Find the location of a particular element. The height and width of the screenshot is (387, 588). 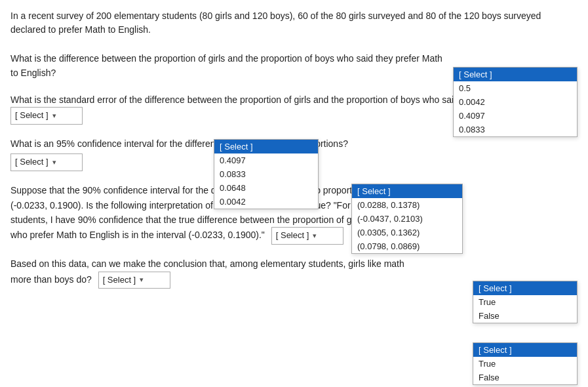

intro-text: In a recent survey of 200 elementary stu… is located at coordinates (294, 23).